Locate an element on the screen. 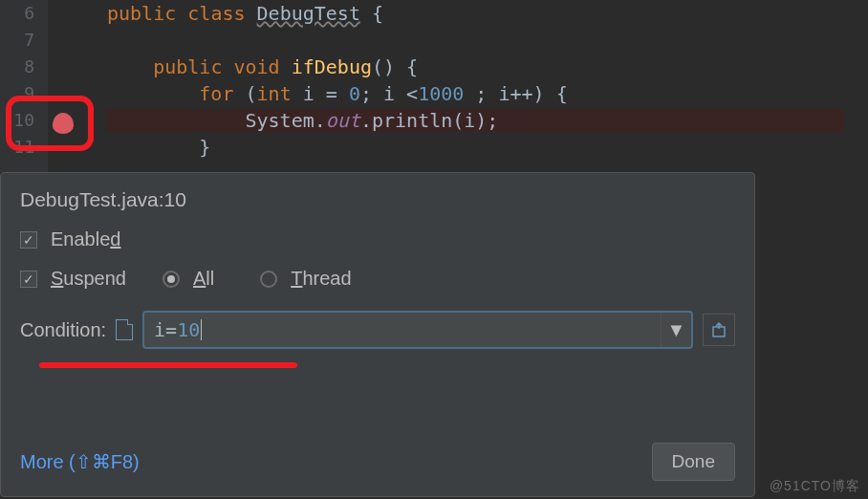  suspend-thread-radio is located at coordinates (269, 279).